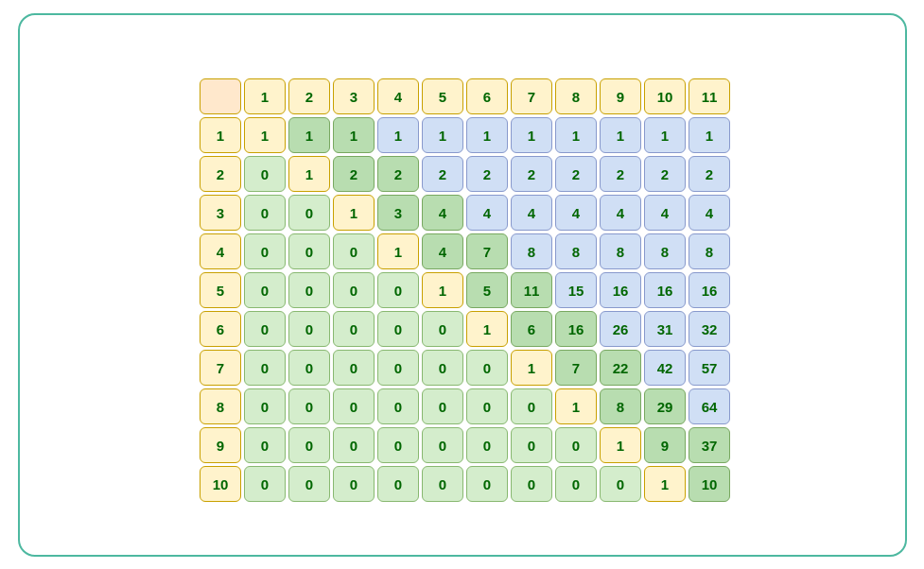 Image resolution: width=924 pixels, height=569 pixels. Describe the element at coordinates (576, 368) in the screenshot. I see `cell-r7-c8: 7` at that location.